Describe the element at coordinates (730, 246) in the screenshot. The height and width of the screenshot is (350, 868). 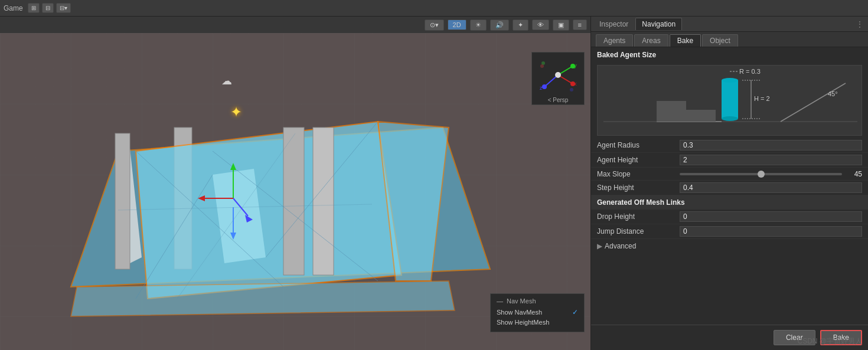
I see `advanced-row: ▶ Advanced` at that location.